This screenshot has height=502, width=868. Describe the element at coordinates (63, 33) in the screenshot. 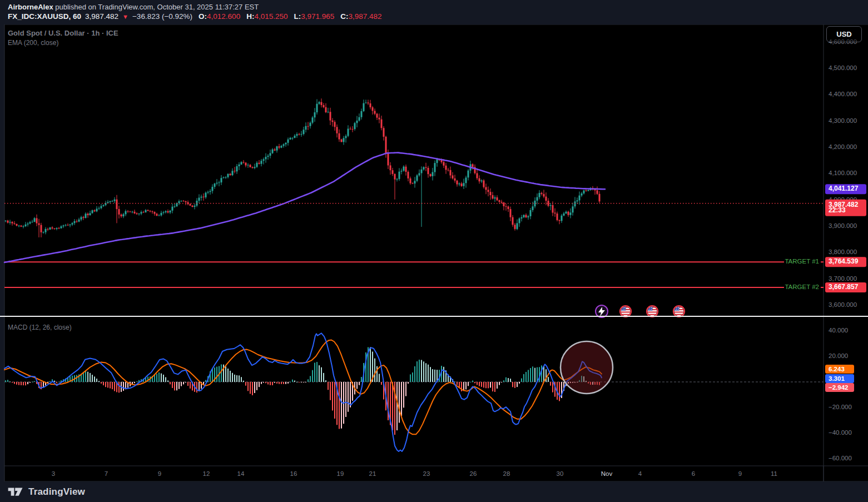

I see `chart-title: Gold Spot / U.S. Dollar · 1h · ICE` at that location.